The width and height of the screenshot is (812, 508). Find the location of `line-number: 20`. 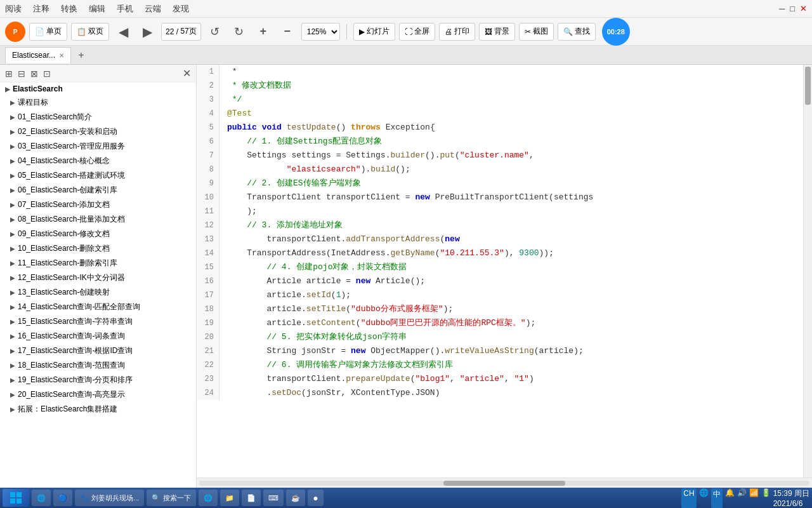

line-number: 20 is located at coordinates (208, 337).